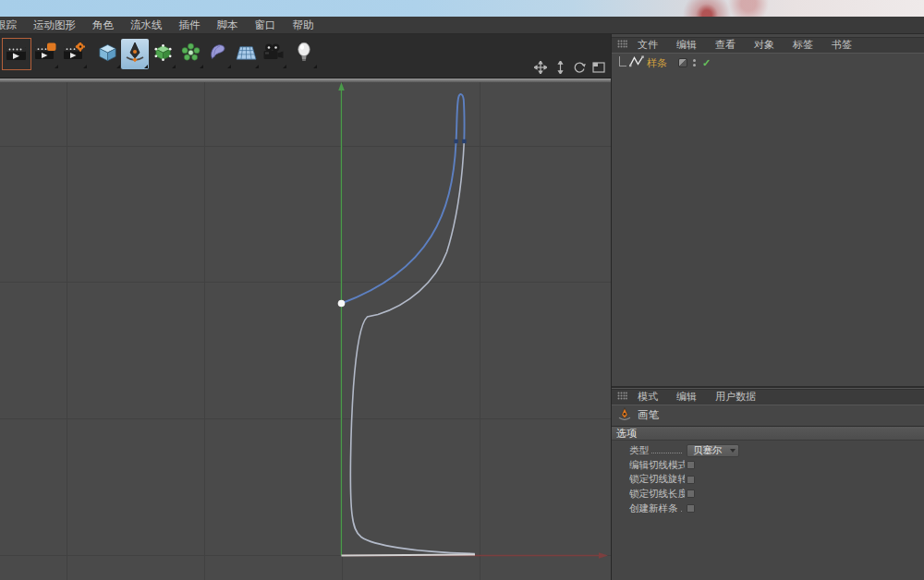 The width and height of the screenshot is (924, 580). What do you see at coordinates (274, 54) in the screenshot?
I see `camera-icon` at bounding box center [274, 54].